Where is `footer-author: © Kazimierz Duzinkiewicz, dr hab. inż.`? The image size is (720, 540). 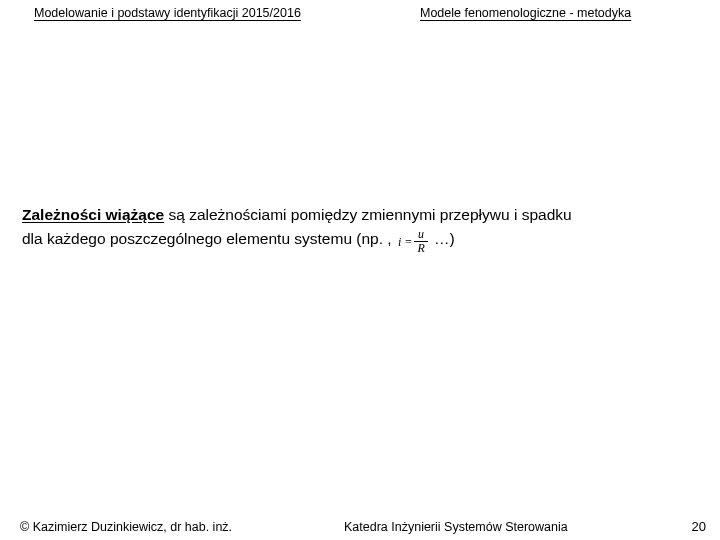 footer-author: © Kazimierz Duzinkiewicz, dr hab. inż. is located at coordinates (126, 527).